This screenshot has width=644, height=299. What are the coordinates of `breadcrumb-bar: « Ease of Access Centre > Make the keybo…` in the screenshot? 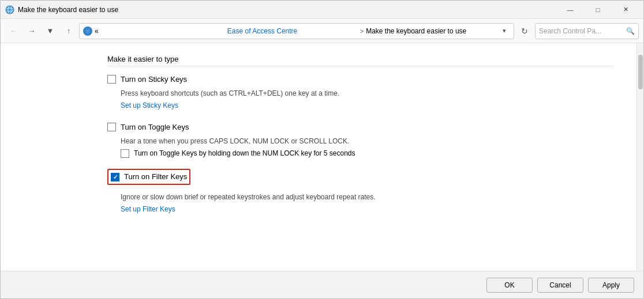 It's located at (297, 31).